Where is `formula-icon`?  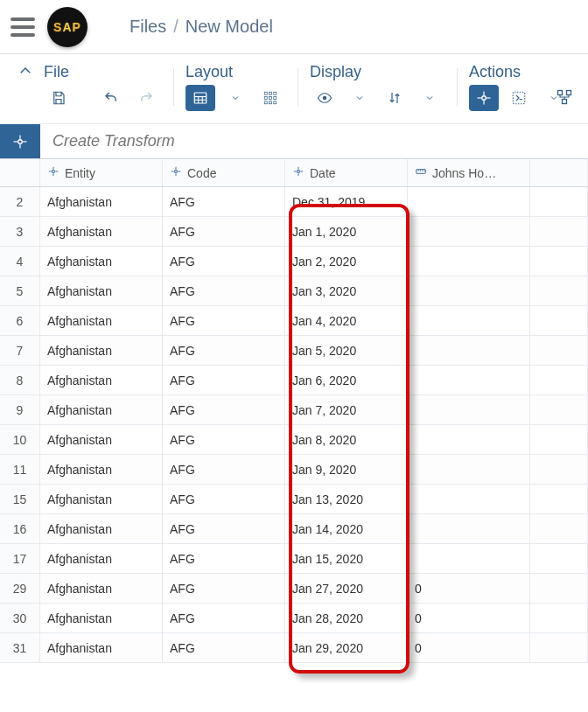
formula-icon is located at coordinates (519, 98).